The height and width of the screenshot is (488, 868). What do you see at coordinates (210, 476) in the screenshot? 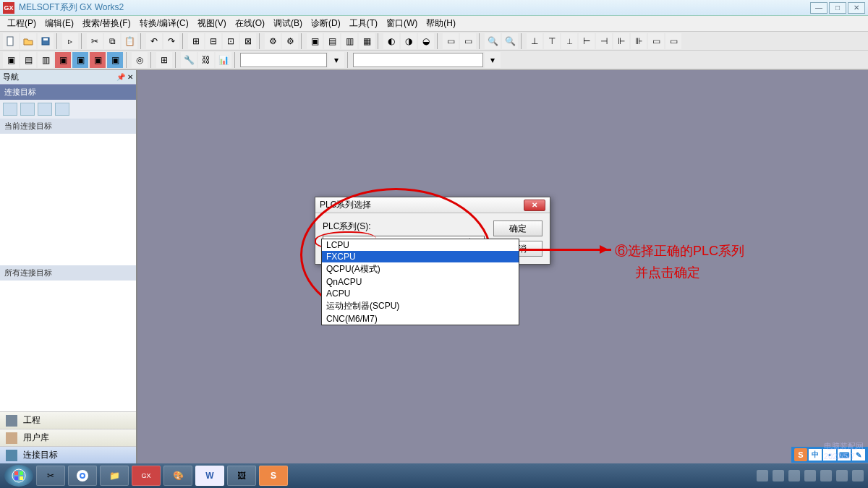
I see `task-word: W` at bounding box center [210, 476].